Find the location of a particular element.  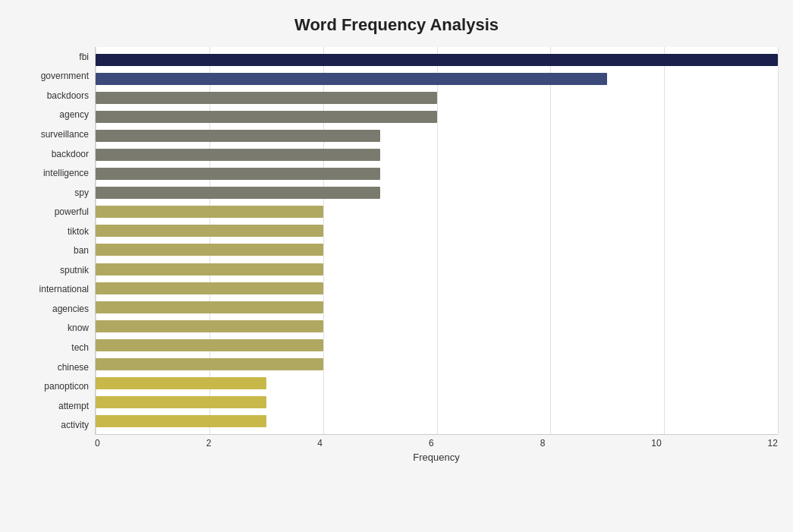

y-axis-label: panopticon is located at coordinates (67, 386).